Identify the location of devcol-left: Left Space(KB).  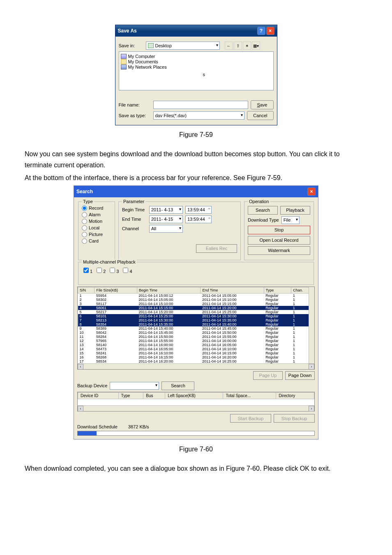
(194, 395).